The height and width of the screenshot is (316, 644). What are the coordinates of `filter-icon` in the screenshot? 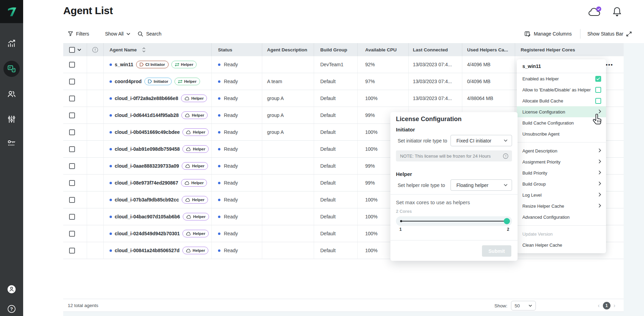 It's located at (70, 34).